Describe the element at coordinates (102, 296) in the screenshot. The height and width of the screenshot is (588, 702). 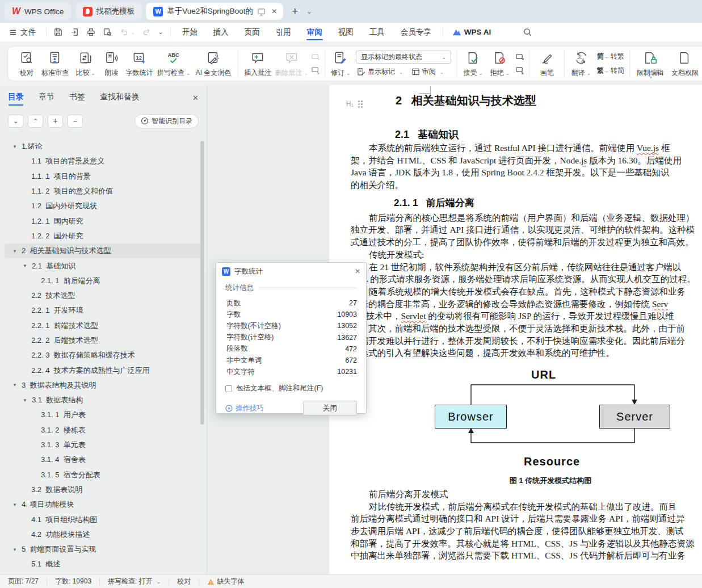
I see `toc-item: 2.2 技术选型` at that location.